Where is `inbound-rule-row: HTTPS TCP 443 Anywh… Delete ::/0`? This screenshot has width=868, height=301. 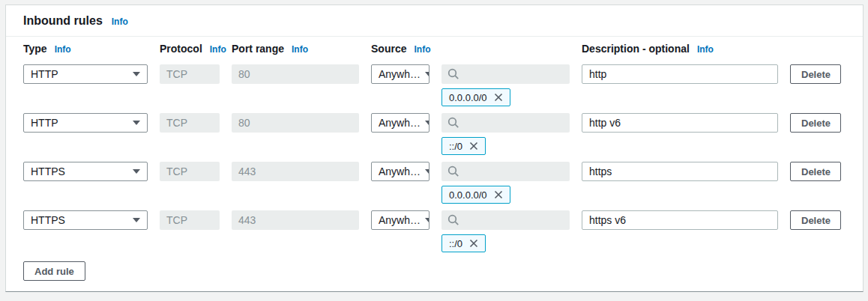 inbound-rule-row: HTTPS TCP 443 Anywh… Delete ::/0 is located at coordinates (435, 231).